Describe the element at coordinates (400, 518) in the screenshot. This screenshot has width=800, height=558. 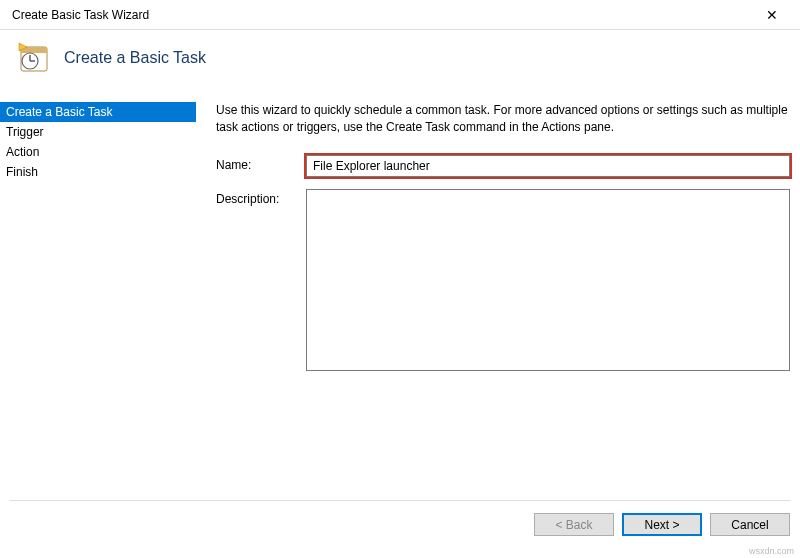
I see `button-bar: < Back Next > Cancel` at that location.